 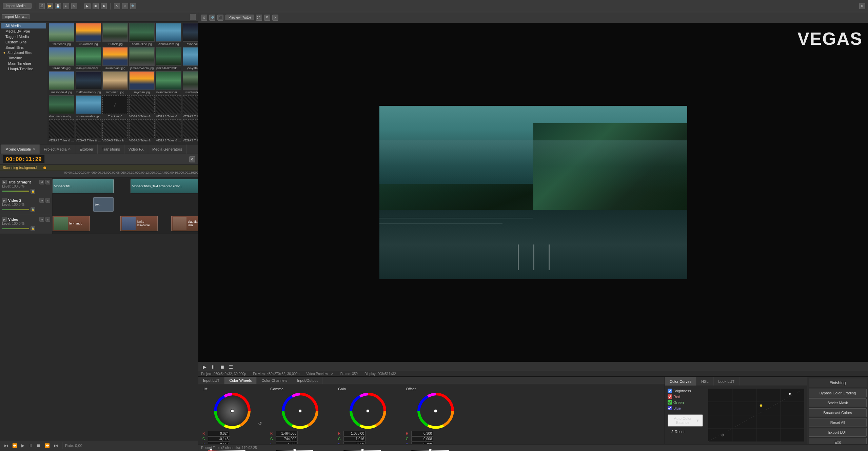 What do you see at coordinates (294, 450) in the screenshot?
I see `gamma-y-slider` at bounding box center [294, 450].